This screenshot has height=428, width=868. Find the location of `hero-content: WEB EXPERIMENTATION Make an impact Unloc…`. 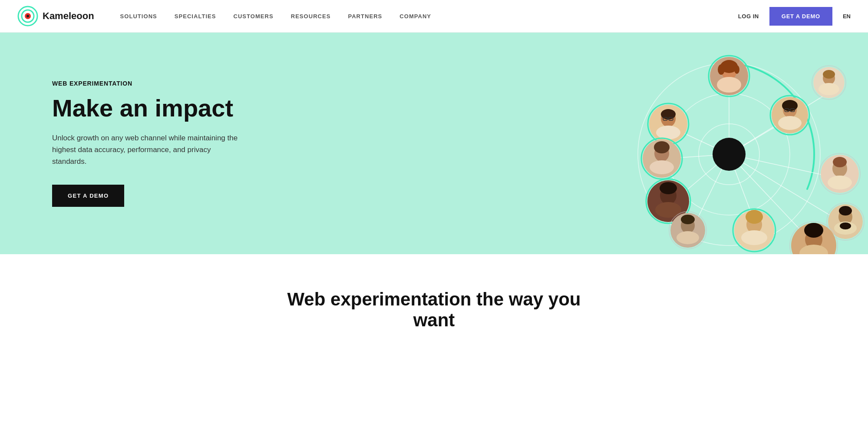

hero-content: WEB EXPERIMENTATION Make an impact Unloc… is located at coordinates (145, 143).